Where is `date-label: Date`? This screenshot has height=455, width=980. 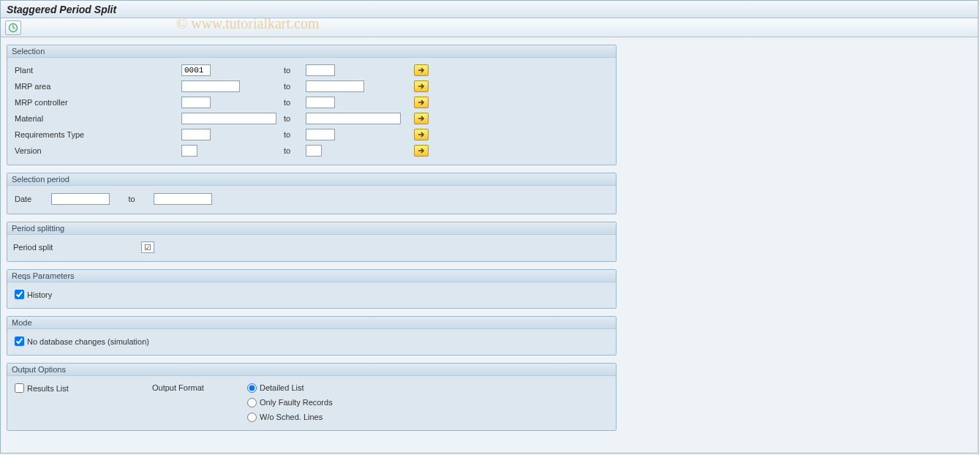
date-label: Date is located at coordinates (33, 199).